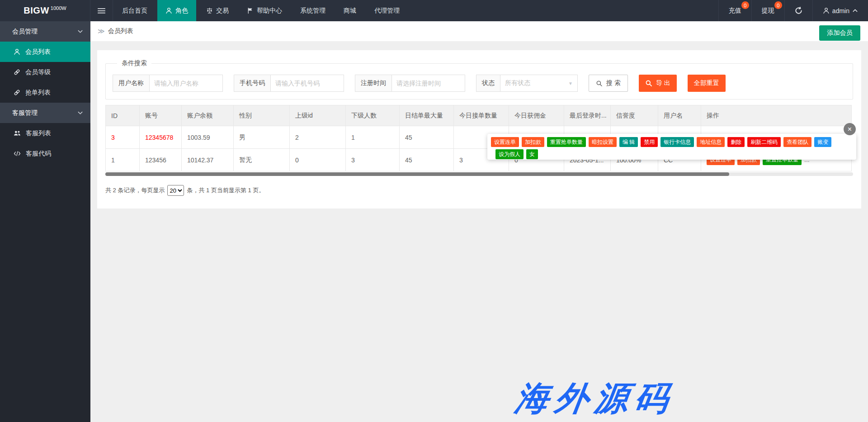 The width and height of the screenshot is (868, 422). What do you see at coordinates (736, 142) in the screenshot?
I see `popup-action-button: 删除` at bounding box center [736, 142].